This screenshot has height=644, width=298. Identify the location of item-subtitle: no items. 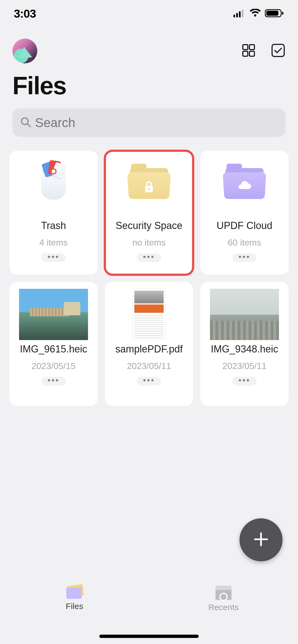
(149, 242).